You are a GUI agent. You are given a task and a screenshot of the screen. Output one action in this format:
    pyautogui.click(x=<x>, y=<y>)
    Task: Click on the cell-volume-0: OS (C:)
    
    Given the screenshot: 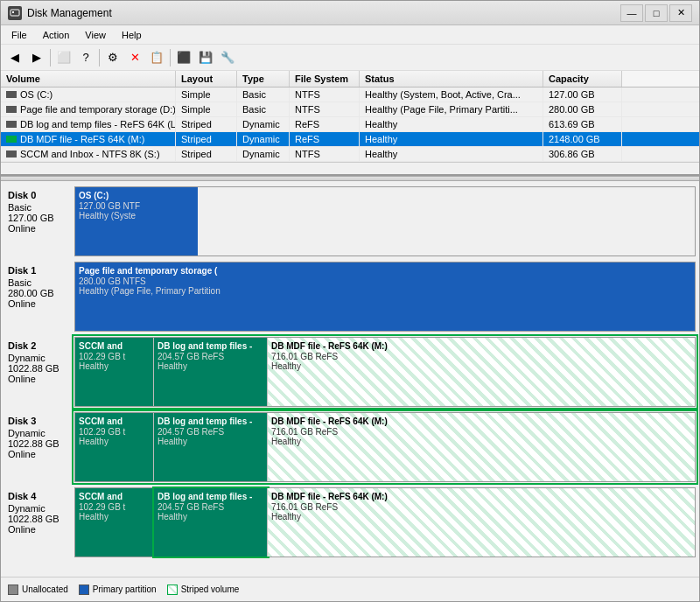 What is the action you would take?
    pyautogui.click(x=88, y=94)
    